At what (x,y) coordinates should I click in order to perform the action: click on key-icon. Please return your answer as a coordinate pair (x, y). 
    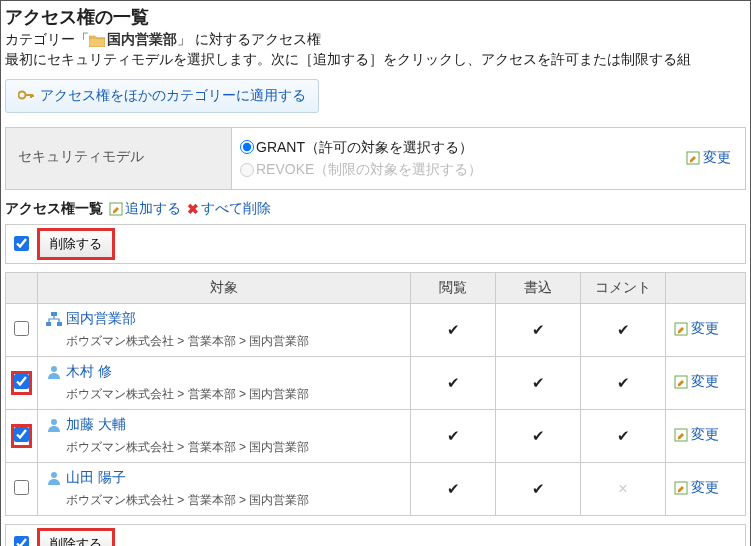
    Looking at the image, I should click on (26, 96).